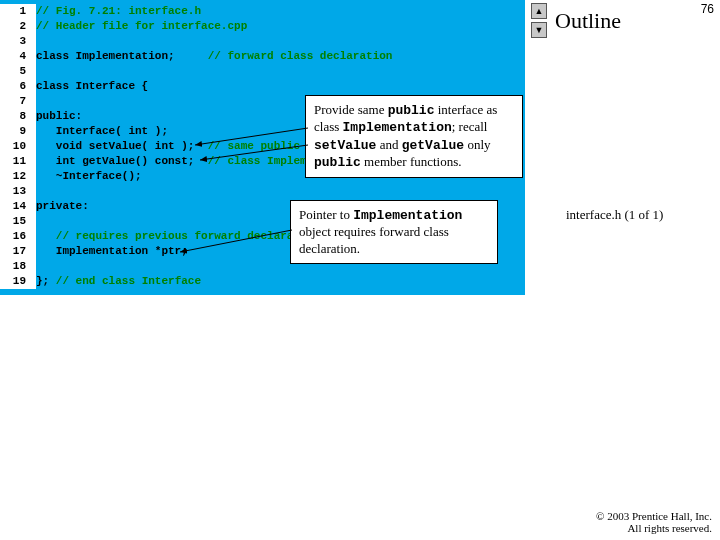 The height and width of the screenshot is (540, 720). Describe the element at coordinates (18, 222) in the screenshot. I see `lineno: 15` at that location.